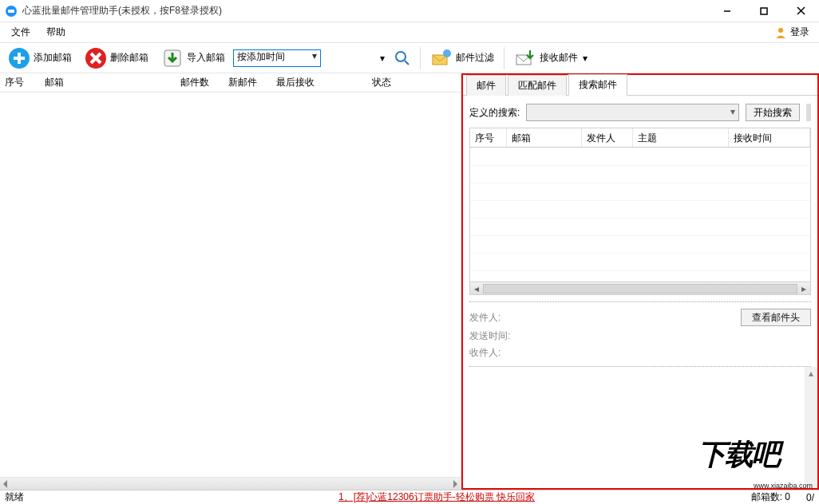 The height and width of the screenshot is (504, 819). Describe the element at coordinates (108, 83) in the screenshot. I see `col-mailbox: 邮箱` at that location.